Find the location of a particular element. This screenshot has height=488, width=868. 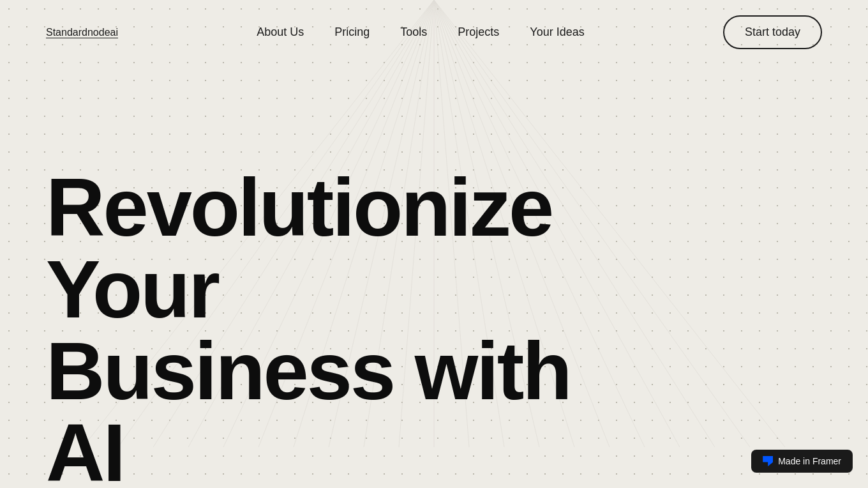

nav-item-tools: Tools is located at coordinates (414, 32).